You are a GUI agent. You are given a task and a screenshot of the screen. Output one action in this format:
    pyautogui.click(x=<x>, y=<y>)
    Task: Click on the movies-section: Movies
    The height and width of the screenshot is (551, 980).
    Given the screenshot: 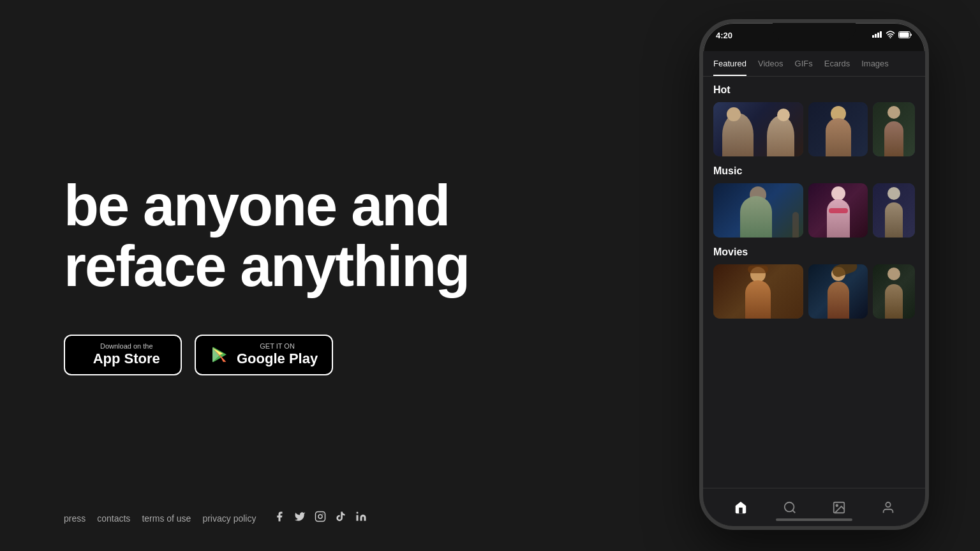 What is the action you would take?
    pyautogui.click(x=814, y=287)
    